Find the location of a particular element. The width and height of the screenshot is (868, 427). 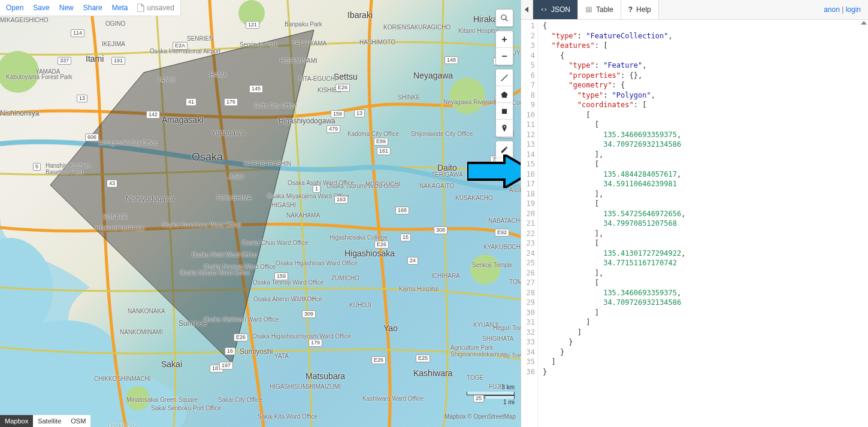

label-ibaraki: Ibaraki is located at coordinates (360, 15).